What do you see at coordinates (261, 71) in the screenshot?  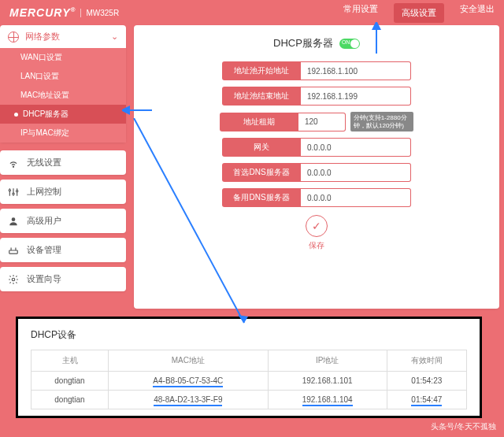 I see `start-ip-label: 地址池开始地址` at bounding box center [261, 71].